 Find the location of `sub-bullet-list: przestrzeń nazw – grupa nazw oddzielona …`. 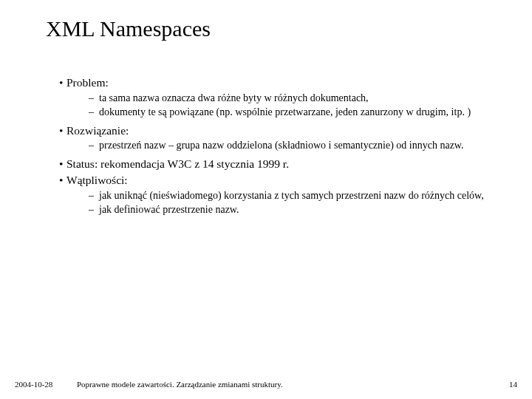

sub-bullet-list: przestrzeń nazw – grupa nazw oddzielona … is located at coordinates (274, 146).